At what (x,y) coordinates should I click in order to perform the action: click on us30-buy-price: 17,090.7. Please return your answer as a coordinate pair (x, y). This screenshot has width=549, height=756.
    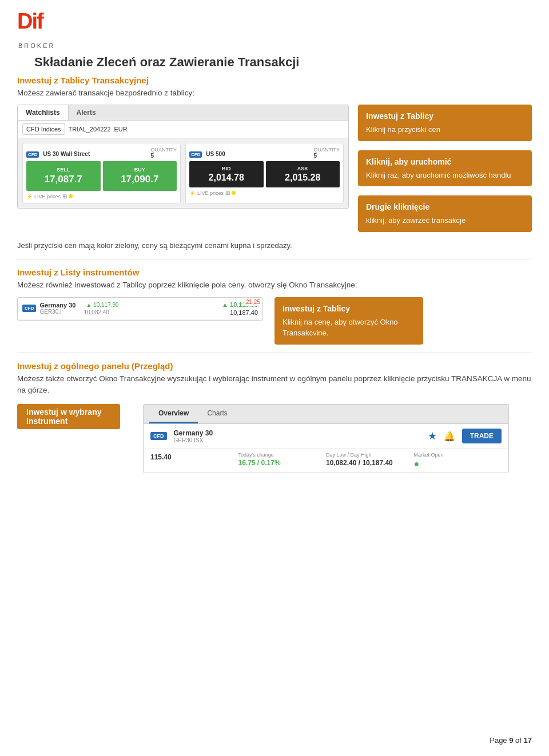
    Looking at the image, I should click on (140, 179).